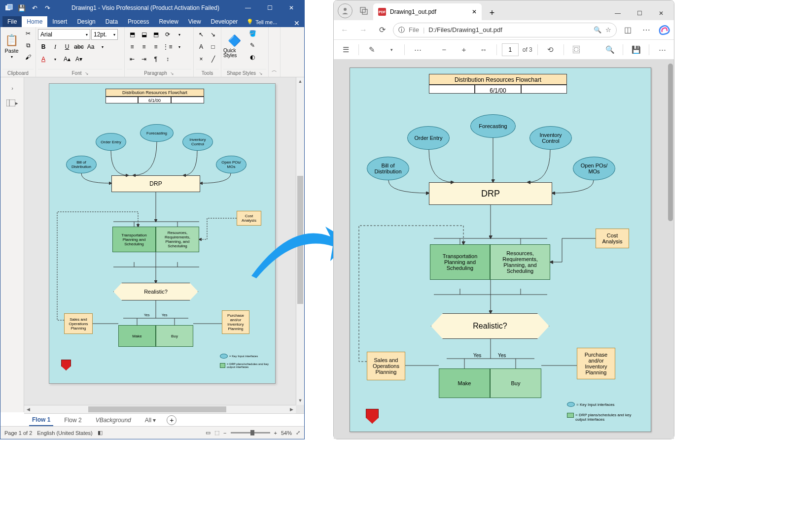 Image resolution: width=810 pixels, height=532 pixels. What do you see at coordinates (670, 249) in the screenshot?
I see `pdf-vertical-scrollbar` at bounding box center [670, 249].